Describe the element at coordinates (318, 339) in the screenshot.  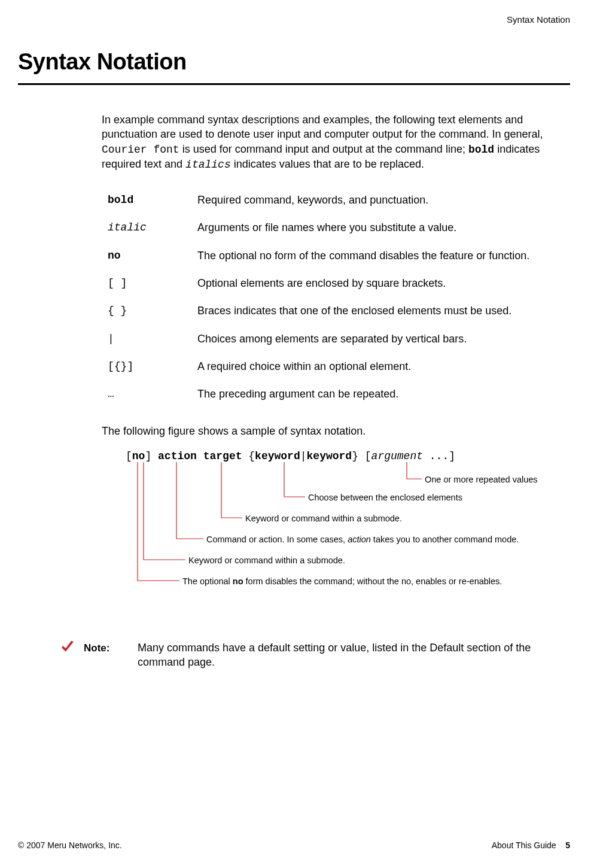
I see `table-row: |Choices among elements are separated by…` at that location.